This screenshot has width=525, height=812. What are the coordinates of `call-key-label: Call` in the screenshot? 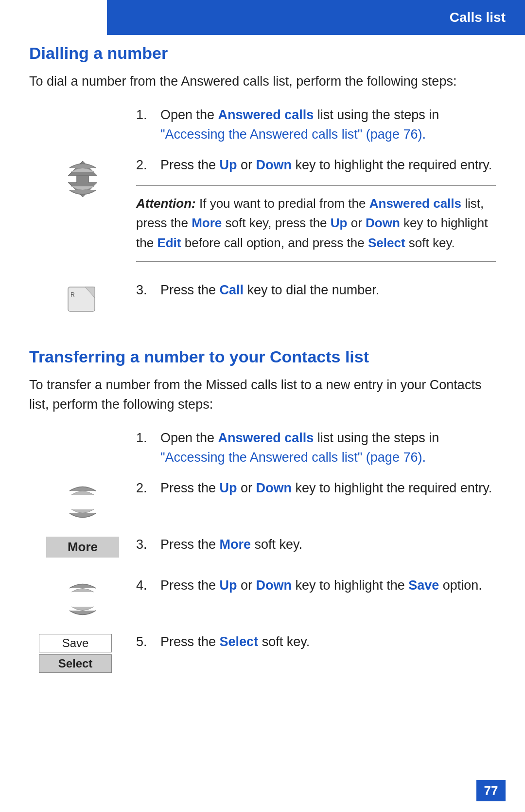 It's located at (232, 290).